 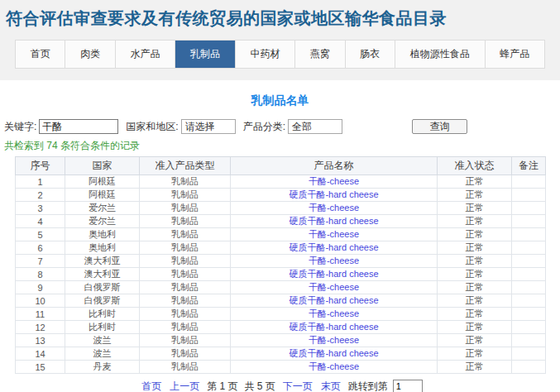 What do you see at coordinates (41, 275) in the screenshot?
I see `cell-no: 8` at bounding box center [41, 275].